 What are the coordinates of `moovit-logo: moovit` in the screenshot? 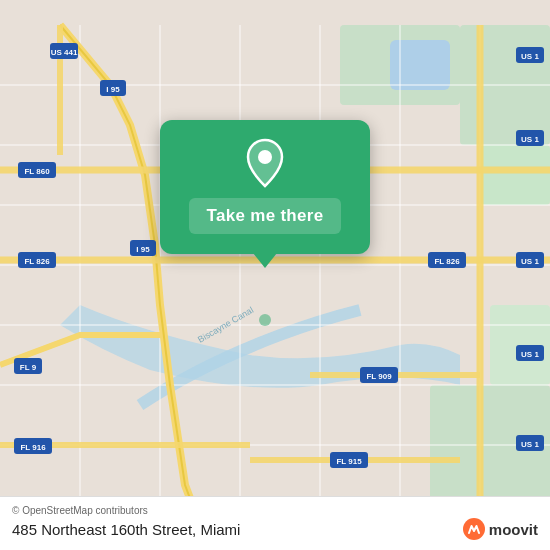 It's located at (500, 529).